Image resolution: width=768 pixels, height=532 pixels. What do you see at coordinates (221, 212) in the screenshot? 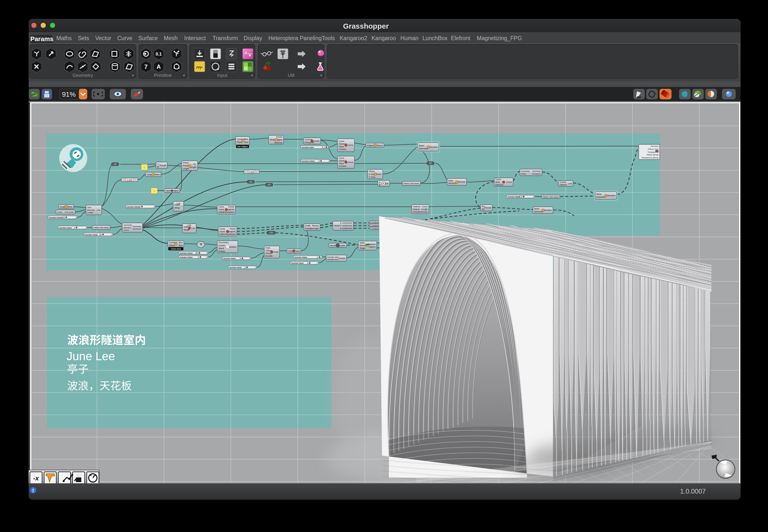
I see `svg-text: Kinks` at bounding box center [221, 212].